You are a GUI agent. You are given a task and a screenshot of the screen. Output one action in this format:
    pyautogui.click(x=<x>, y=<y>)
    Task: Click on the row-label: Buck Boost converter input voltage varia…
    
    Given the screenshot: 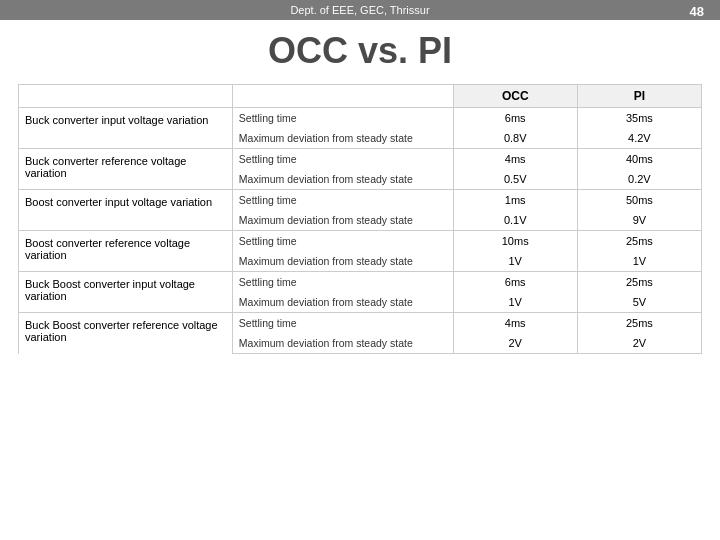 What is the action you would take?
    pyautogui.click(x=126, y=292)
    